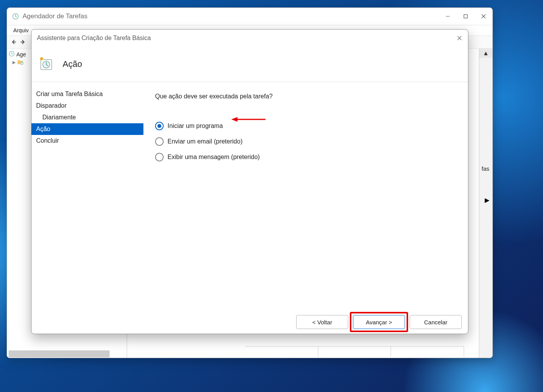  What do you see at coordinates (306, 157) in the screenshot?
I see `radio-show-message: Exibir uma mensagem (preterido)` at bounding box center [306, 157].